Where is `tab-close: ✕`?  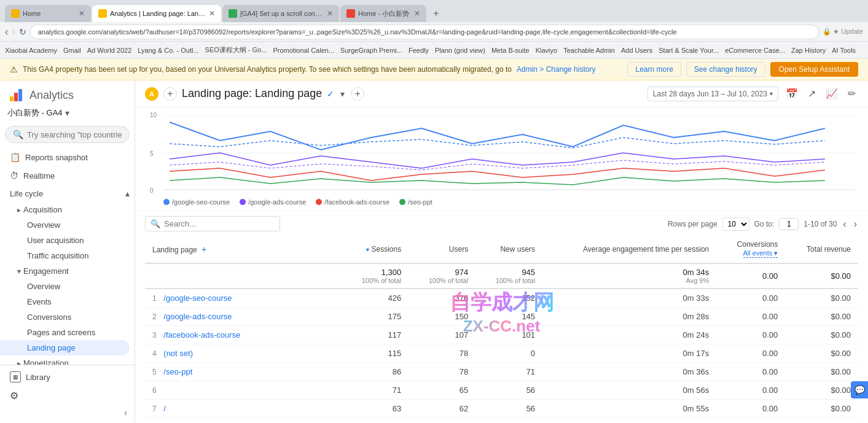
tab-close: ✕ is located at coordinates (82, 14).